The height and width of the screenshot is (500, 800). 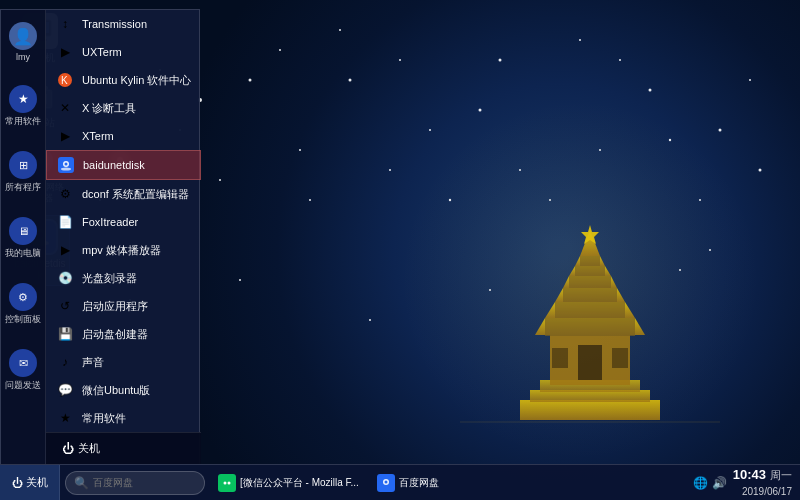 I want to click on menu-my-computer-label: 我的电脑, so click(x=23, y=254).